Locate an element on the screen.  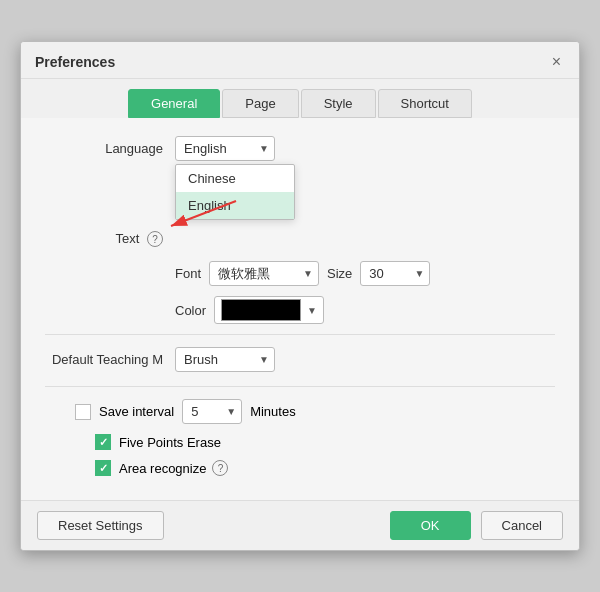
area-recognize-row: Area recognize ? is located at coordinates (300, 468).